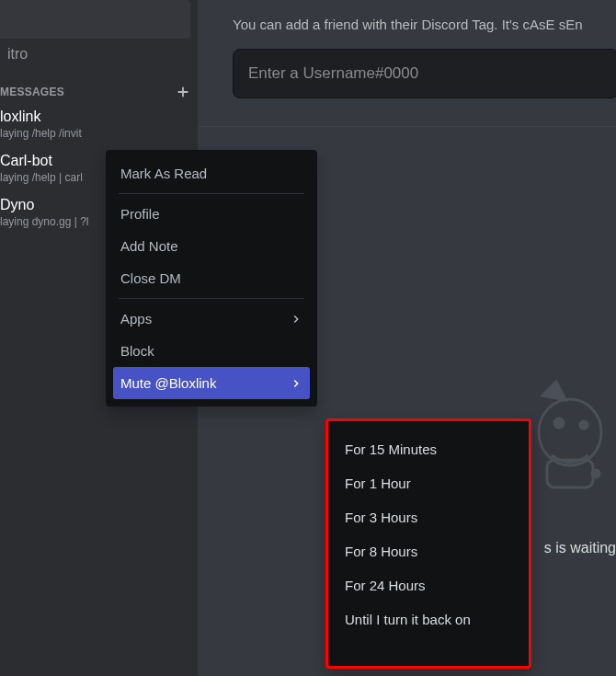 The height and width of the screenshot is (676, 616). I want to click on dm-section-header: MESSAGES, so click(99, 87).